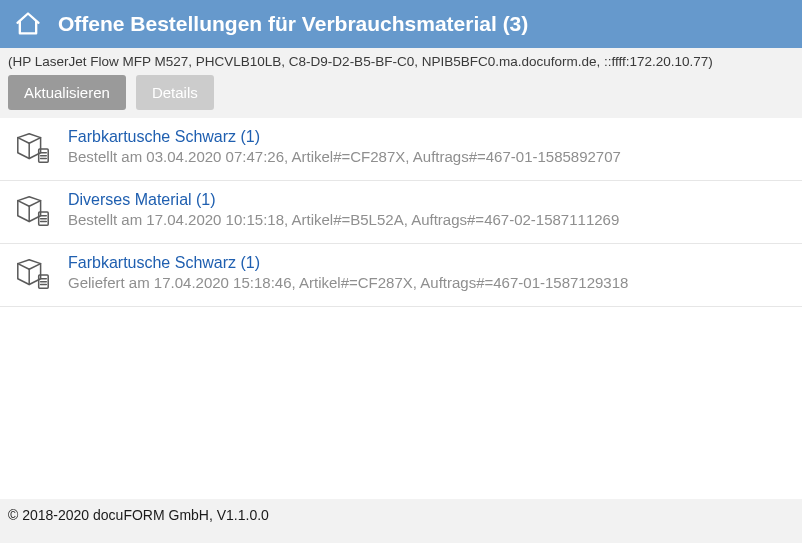  I want to click on app-header: Offene Bestellungen für Verbrauchsmateri…, so click(401, 24).